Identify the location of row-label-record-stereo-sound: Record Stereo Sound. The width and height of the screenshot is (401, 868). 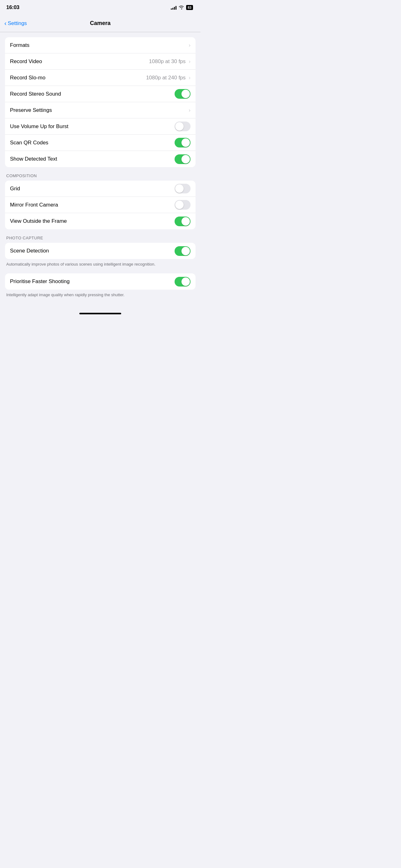
(92, 94).